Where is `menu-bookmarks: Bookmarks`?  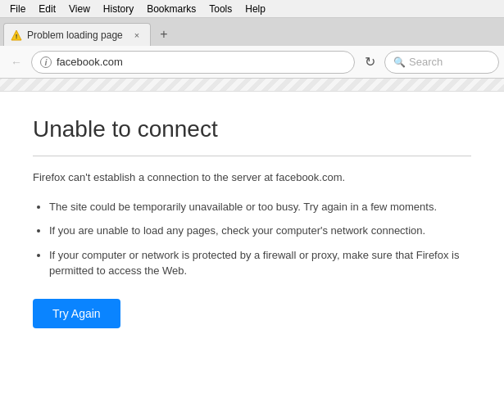
menu-bookmarks: Bookmarks is located at coordinates (171, 9).